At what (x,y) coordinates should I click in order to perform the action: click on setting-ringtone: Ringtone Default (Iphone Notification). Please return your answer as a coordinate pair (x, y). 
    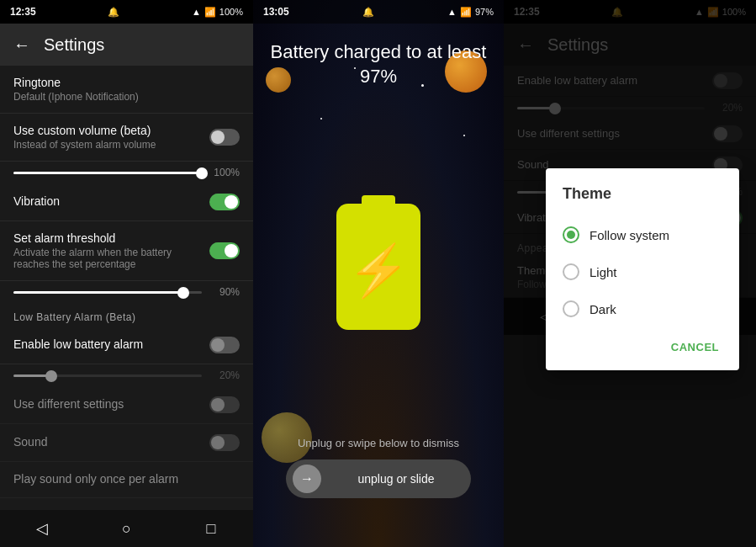
    Looking at the image, I should click on (126, 89).